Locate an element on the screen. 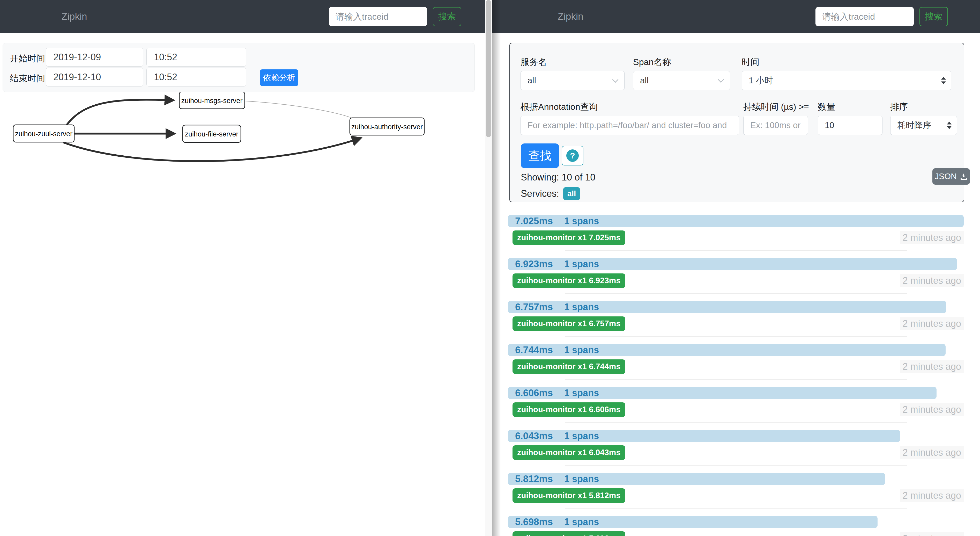  trace-meta: zuihou-monitor x1 6.757ms 2 minutes ago is located at coordinates (736, 324).